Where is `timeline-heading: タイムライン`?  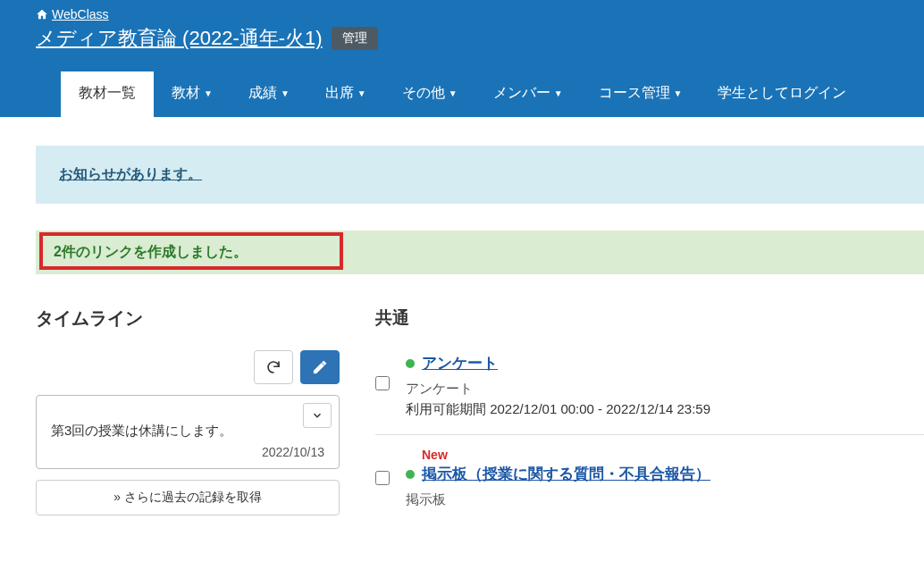
timeline-heading: タイムライン is located at coordinates (188, 318).